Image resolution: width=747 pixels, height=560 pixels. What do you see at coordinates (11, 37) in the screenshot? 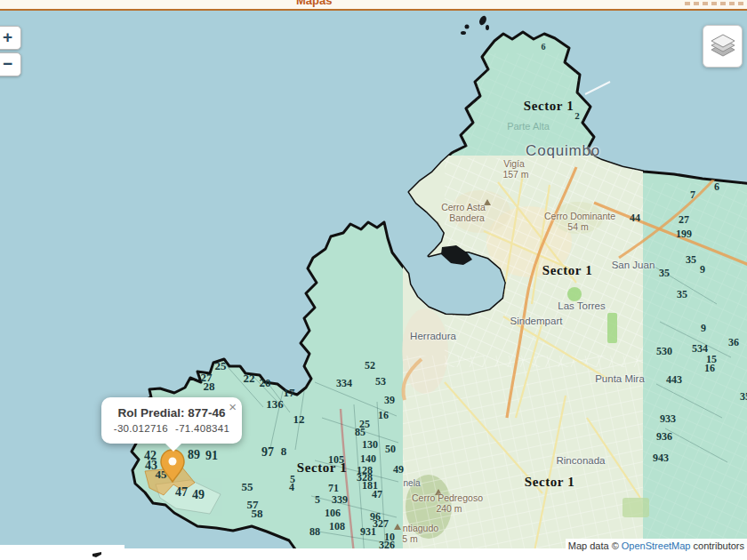
I see `zoom-in-button: +` at bounding box center [11, 37].